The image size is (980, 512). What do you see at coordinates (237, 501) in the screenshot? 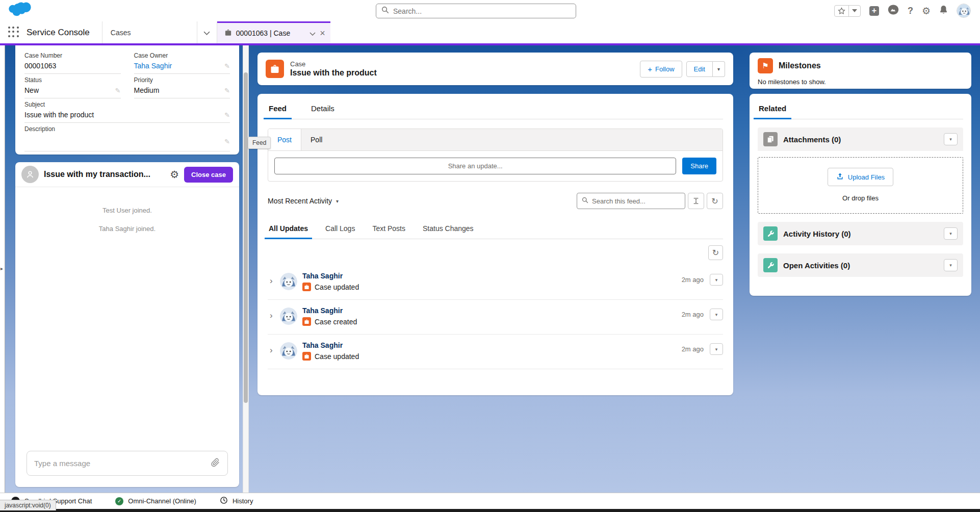
I see `utility-history: History` at bounding box center [237, 501].